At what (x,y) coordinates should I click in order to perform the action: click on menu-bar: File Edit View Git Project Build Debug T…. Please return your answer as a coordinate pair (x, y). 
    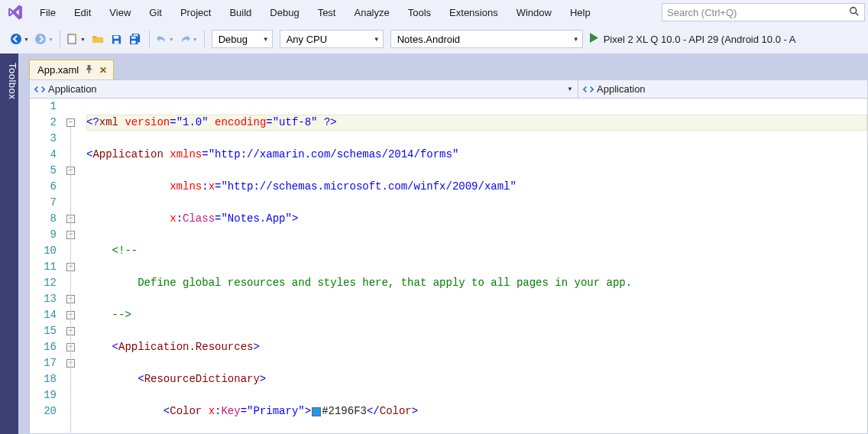
    Looking at the image, I should click on (434, 12).